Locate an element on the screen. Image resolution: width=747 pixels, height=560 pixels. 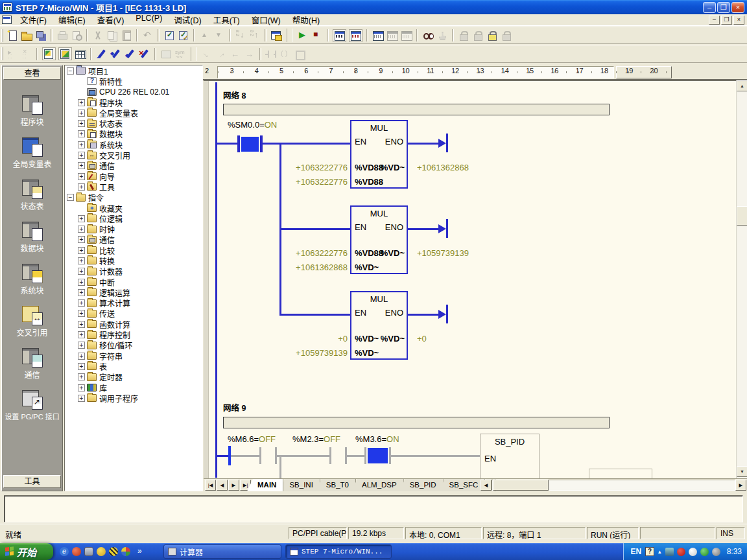
pou-tab: ALM_DSP is located at coordinates (377, 485).